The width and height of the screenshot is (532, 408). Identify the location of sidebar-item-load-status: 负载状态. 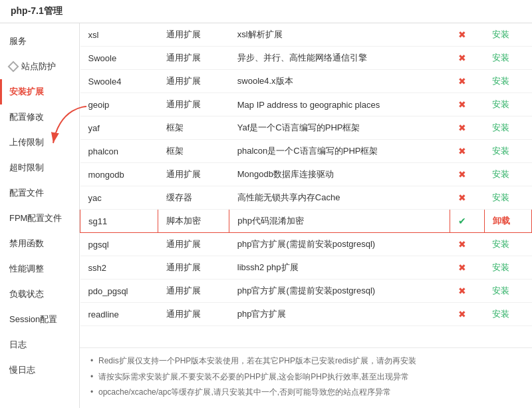
(40, 294).